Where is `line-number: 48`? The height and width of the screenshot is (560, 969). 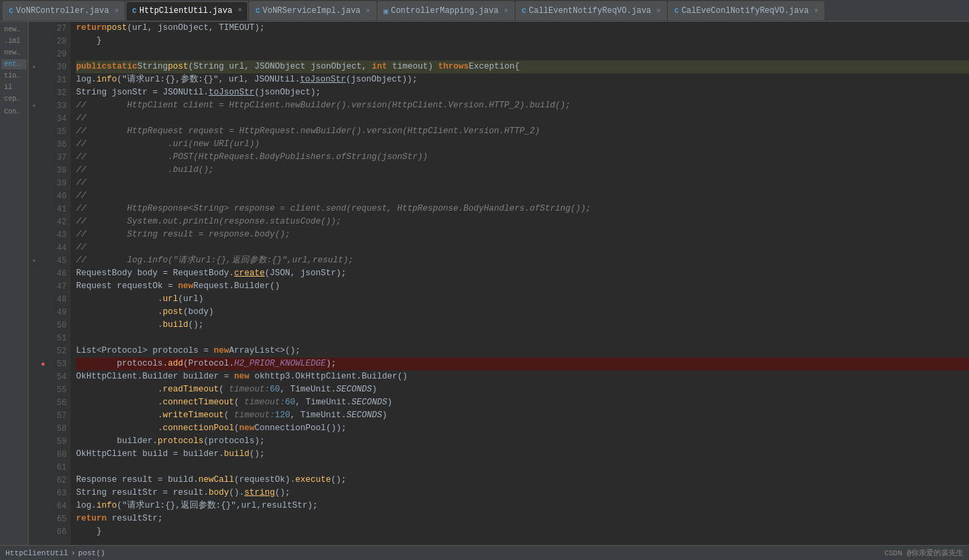
line-number: 48 is located at coordinates (55, 299).